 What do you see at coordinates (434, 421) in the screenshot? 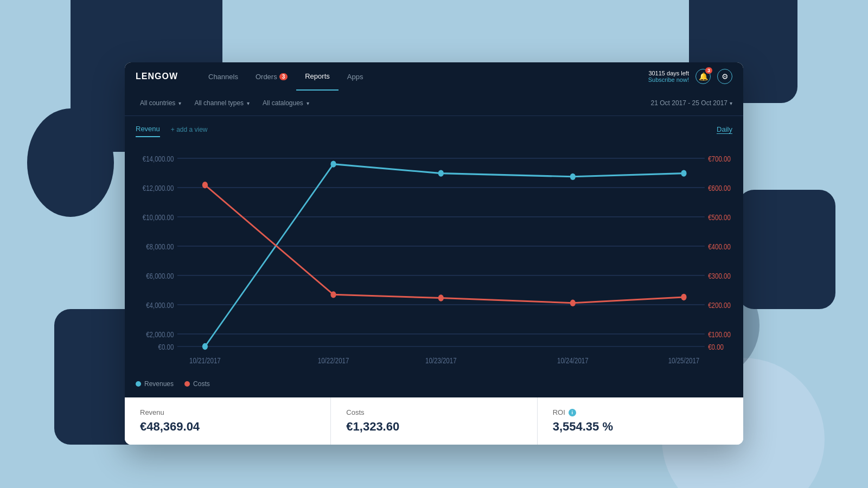
I see `stat-costs: Costs €1,323.60` at bounding box center [434, 421].